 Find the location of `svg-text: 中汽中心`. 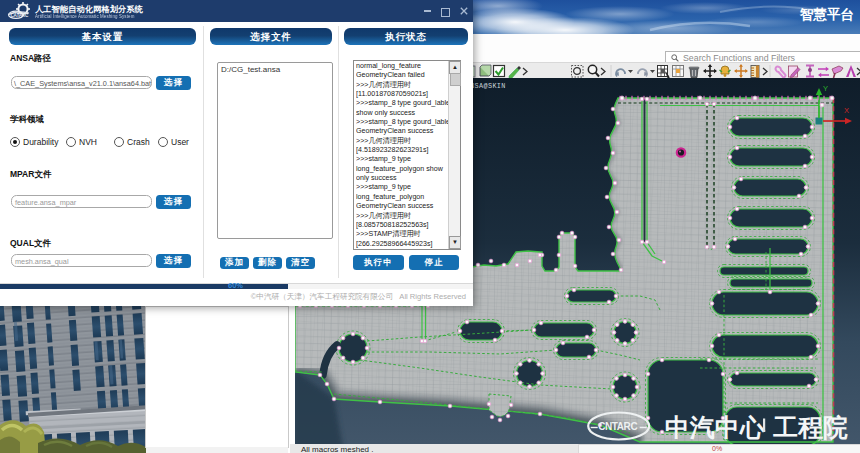

svg-text: 中汽中心 is located at coordinates (716, 428).